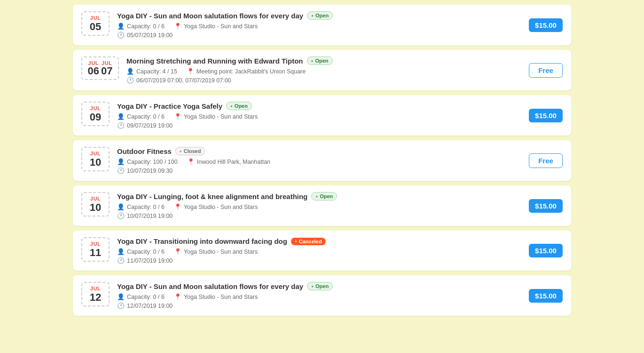  I want to click on event-info: Outdoor Fitness Closed 👤 Capacity: 100 /…, so click(319, 160).